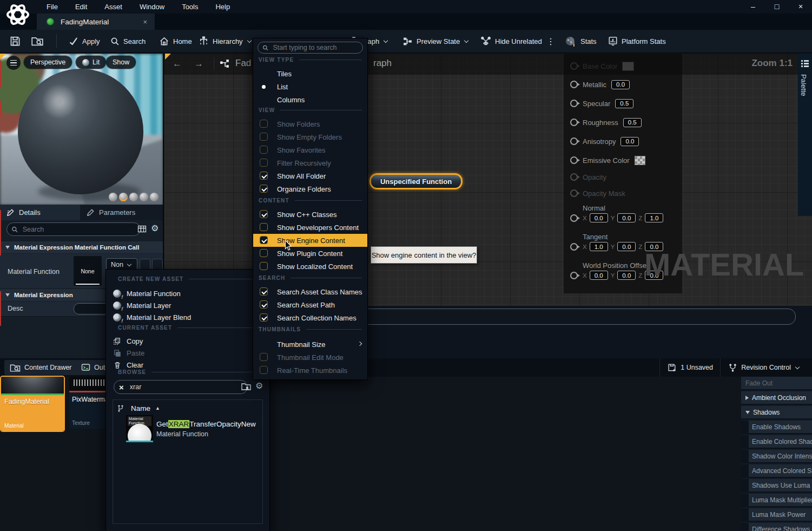 Image resolution: width=812 pixels, height=531 pixels. What do you see at coordinates (81, 132) in the screenshot?
I see `preview-sphere` at bounding box center [81, 132].